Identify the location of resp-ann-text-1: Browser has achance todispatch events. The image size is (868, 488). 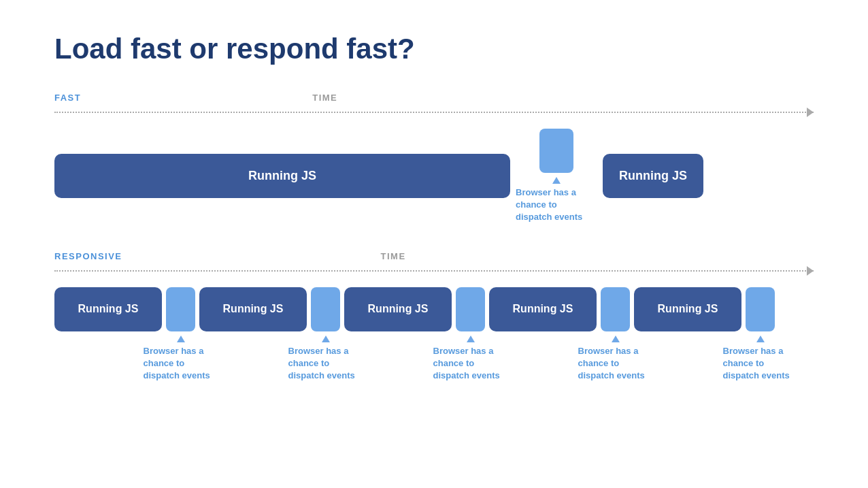
(181, 363).